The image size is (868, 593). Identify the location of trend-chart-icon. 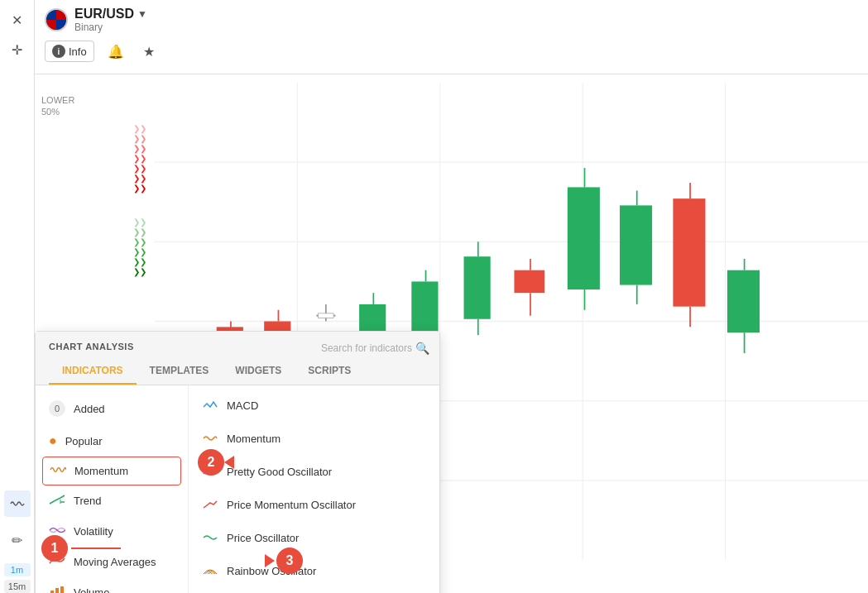
(57, 500).